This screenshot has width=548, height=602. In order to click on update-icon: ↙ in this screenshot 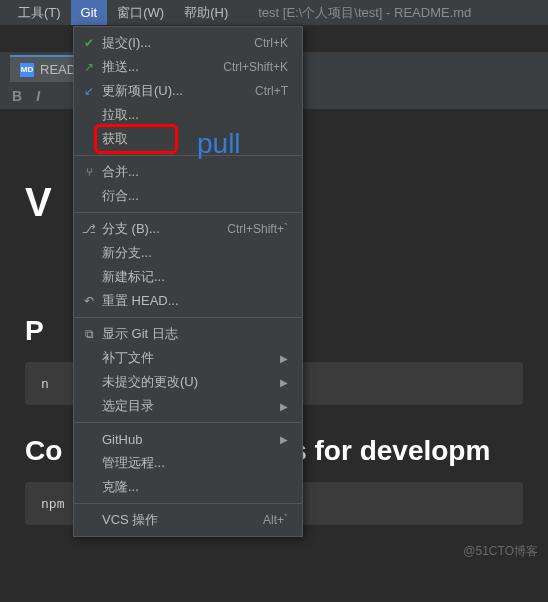, I will do `click(89, 91)`.